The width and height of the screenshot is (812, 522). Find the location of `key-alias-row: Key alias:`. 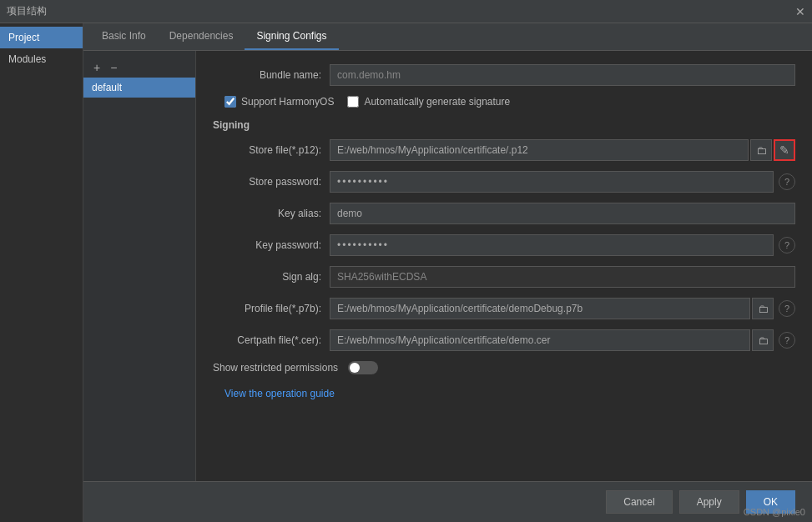

key-alias-row: Key alias: is located at coordinates (504, 213).